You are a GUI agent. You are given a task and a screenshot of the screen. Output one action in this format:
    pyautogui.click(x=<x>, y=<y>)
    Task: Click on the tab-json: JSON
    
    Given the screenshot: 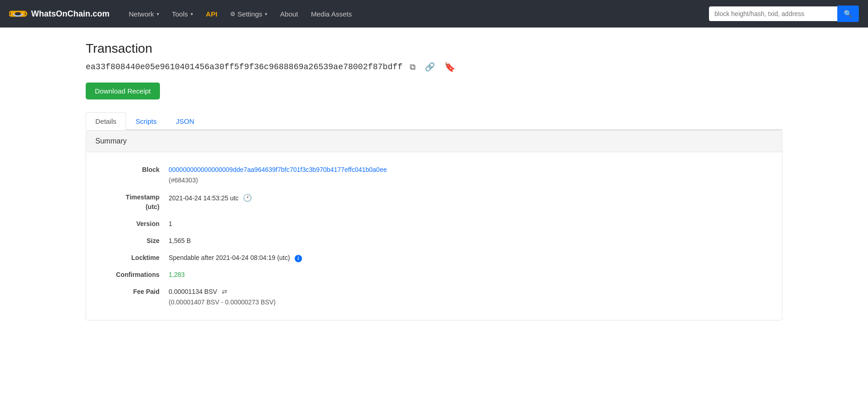 What is the action you would take?
    pyautogui.click(x=185, y=121)
    